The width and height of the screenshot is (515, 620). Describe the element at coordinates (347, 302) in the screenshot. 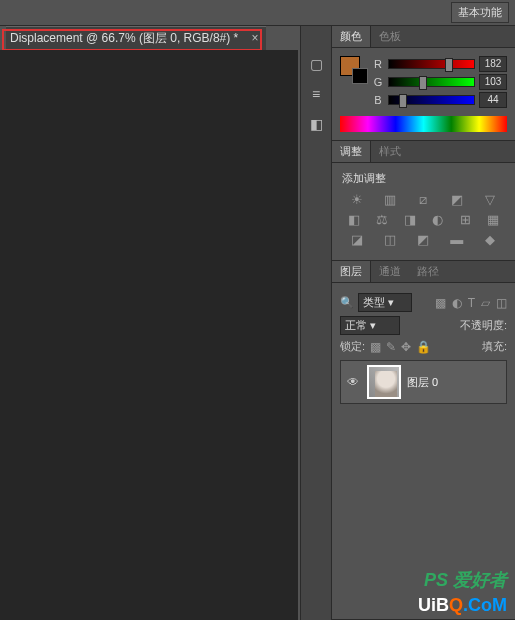

I see `search-icon: 🔍` at that location.